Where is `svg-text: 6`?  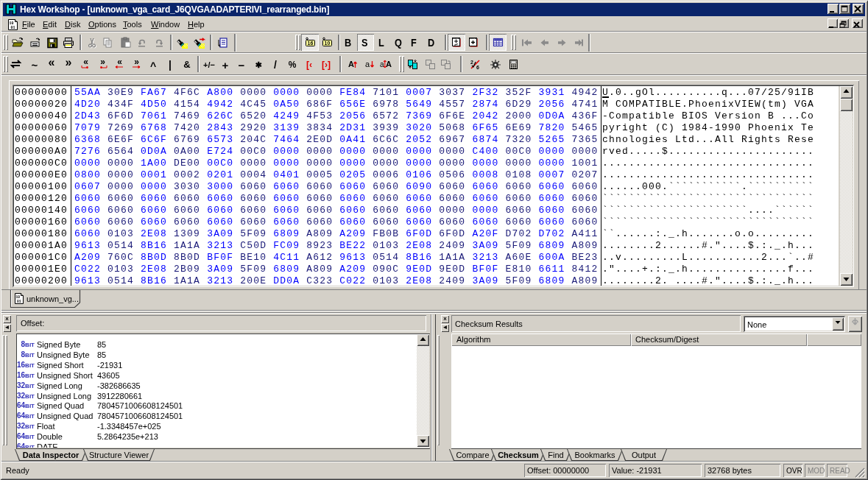
svg-text: 6 is located at coordinates (478, 68).